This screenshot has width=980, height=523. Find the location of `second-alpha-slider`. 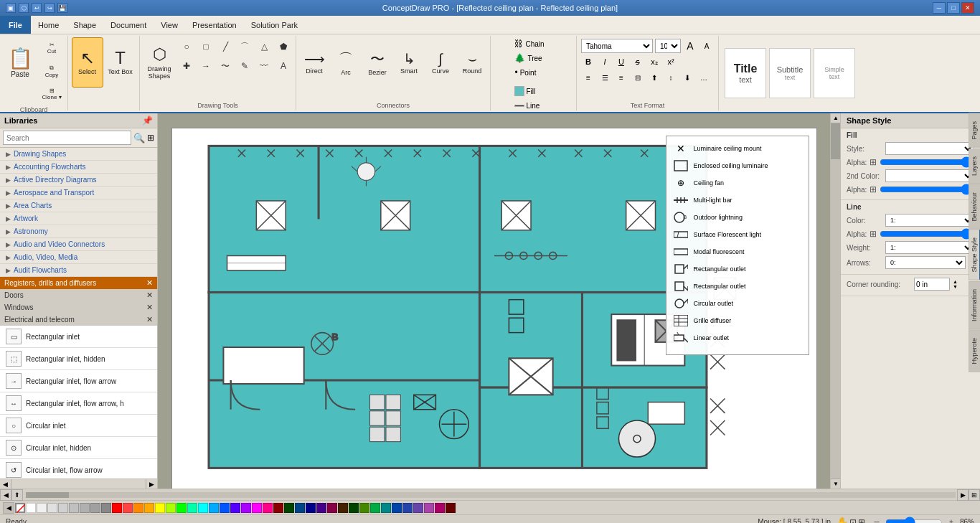

second-alpha-slider is located at coordinates (925, 189).